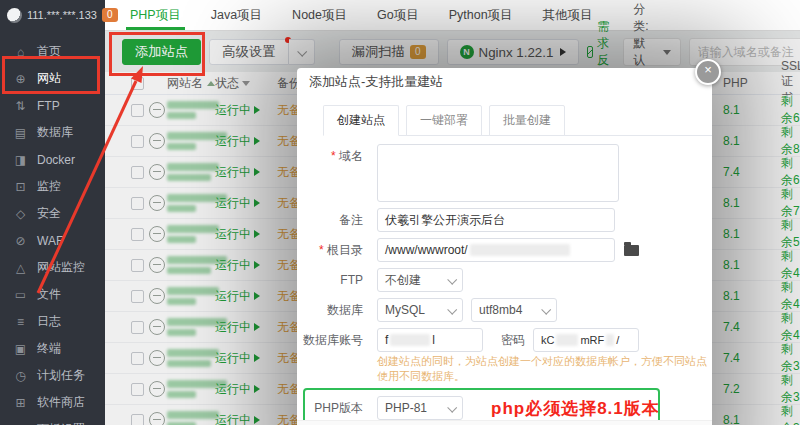 This screenshot has width=800, height=425. I want to click on sidebar-item-monitor: ⊡ 监控, so click(52, 186).